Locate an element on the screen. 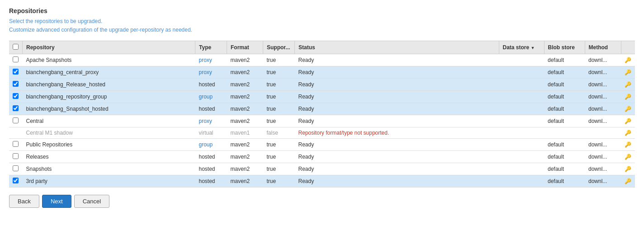 The height and width of the screenshot is (244, 644). col-header-checkbox is located at coordinates (16, 48).